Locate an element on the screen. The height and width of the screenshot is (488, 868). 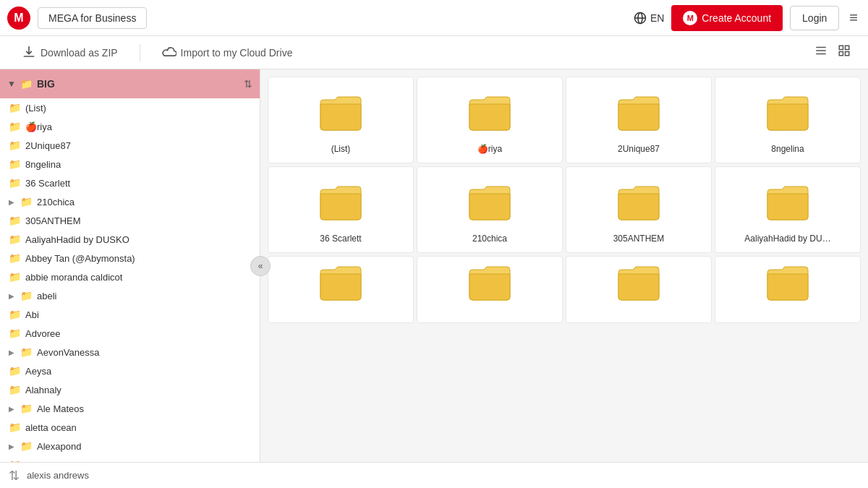
status-bar: ⇅ alexis andrews is located at coordinates (434, 475).